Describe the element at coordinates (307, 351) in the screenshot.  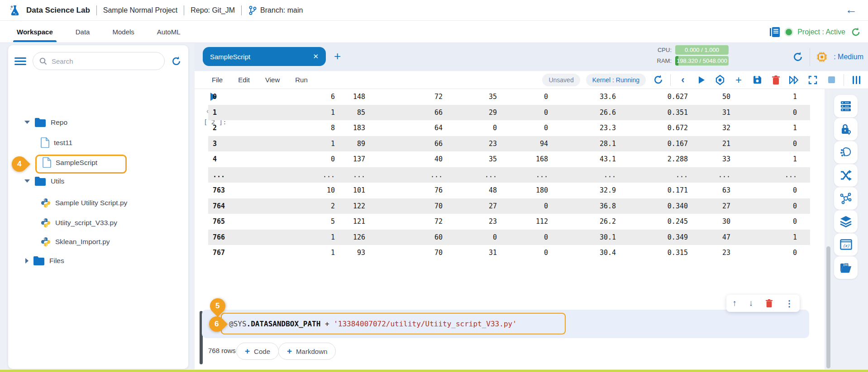
I see `add-markdown-button: + Markdown` at that location.